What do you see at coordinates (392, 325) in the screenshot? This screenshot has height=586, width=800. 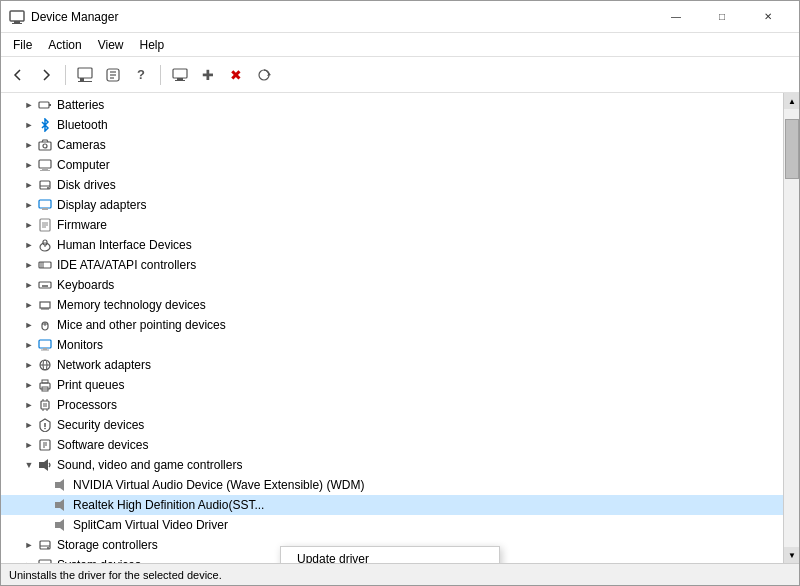 I see `tree-item-mice: ► Mice and other pointing devices` at bounding box center [392, 325].